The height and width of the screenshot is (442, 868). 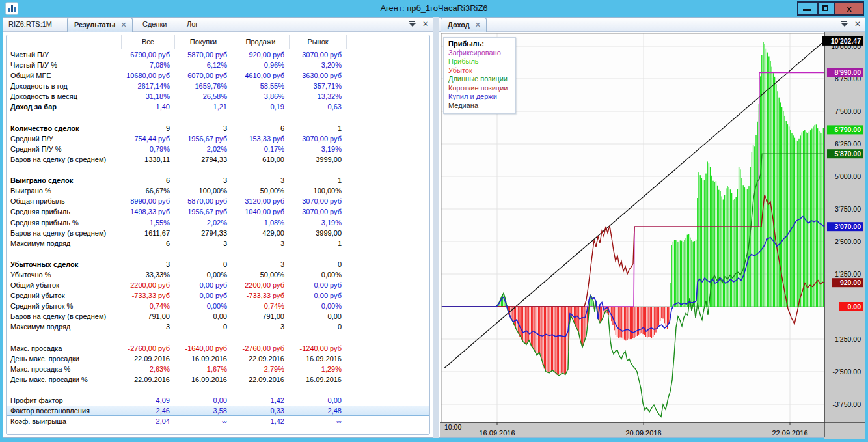 I want to click on cell-value: 1040,00 руб, so click(x=261, y=212).